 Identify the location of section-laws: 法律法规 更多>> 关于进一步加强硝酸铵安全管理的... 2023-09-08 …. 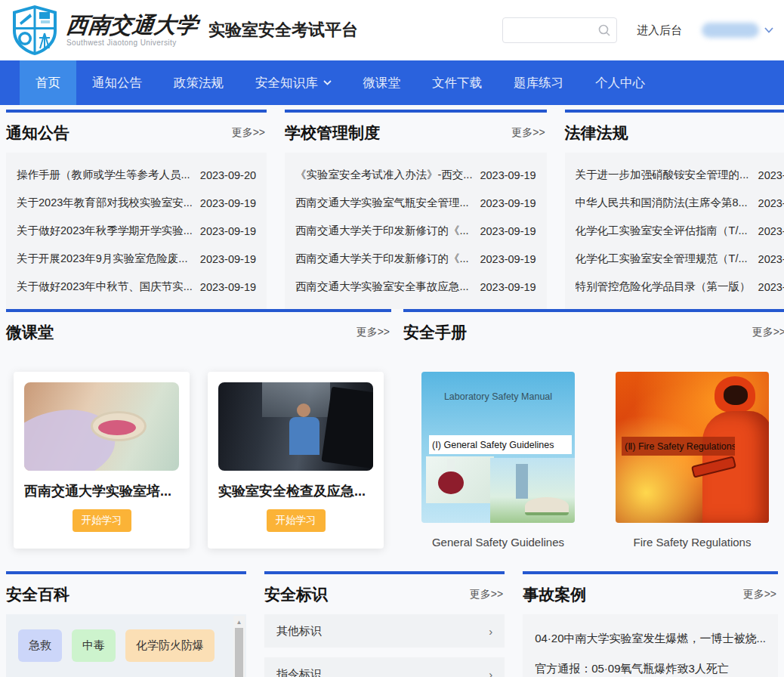
(674, 209).